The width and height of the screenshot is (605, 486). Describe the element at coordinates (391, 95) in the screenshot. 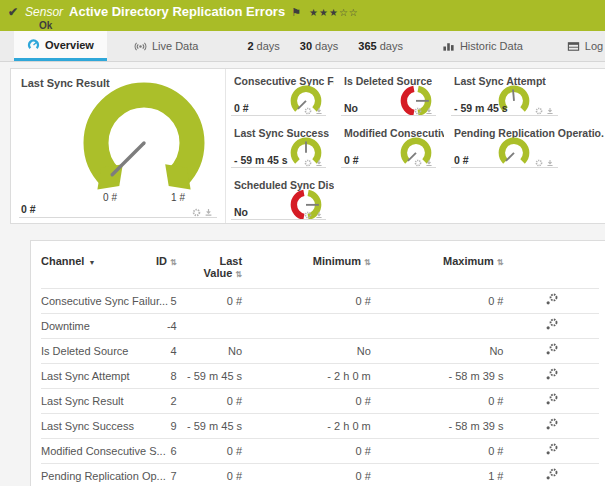

I see `gauge-is-deleted-source: Is Deleted Source No` at that location.